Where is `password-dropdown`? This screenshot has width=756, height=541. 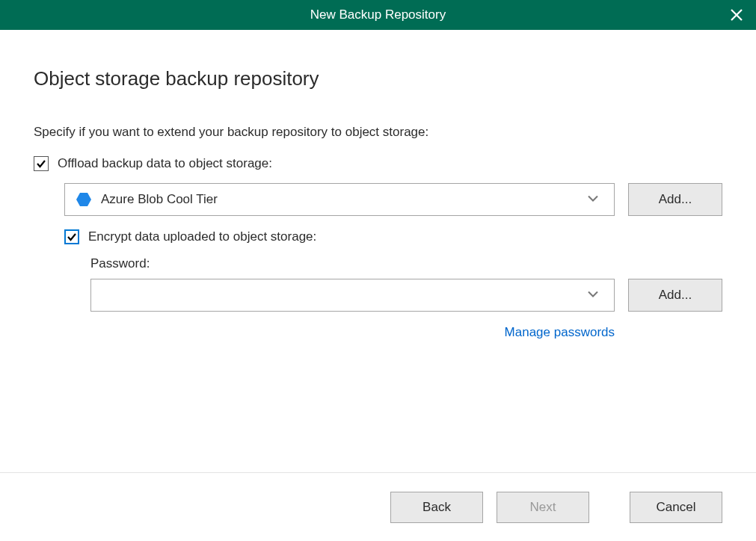 password-dropdown is located at coordinates (353, 295).